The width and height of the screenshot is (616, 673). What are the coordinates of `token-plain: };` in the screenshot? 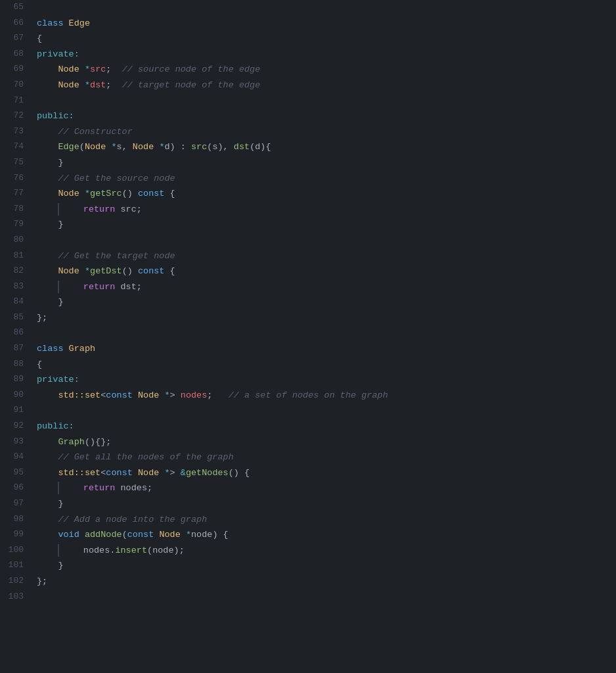 It's located at (42, 318).